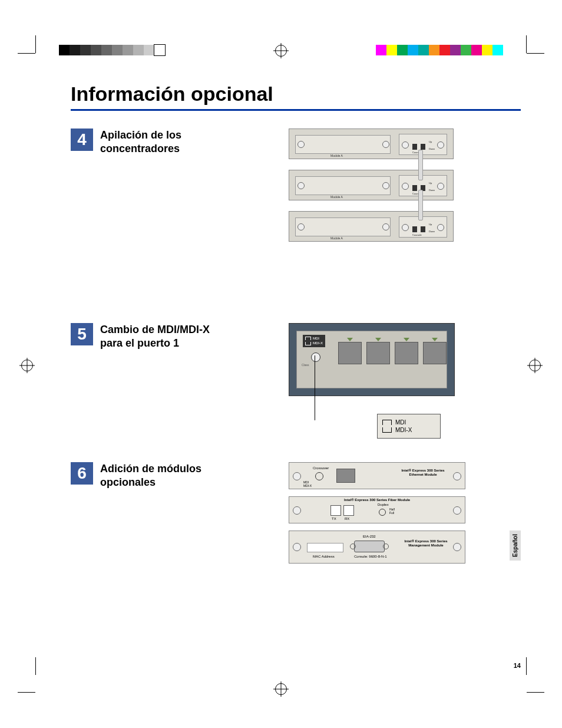 The height and width of the screenshot is (728, 562). What do you see at coordinates (349, 510) in the screenshot?
I see `fiber-rx-port-icon` at bounding box center [349, 510].